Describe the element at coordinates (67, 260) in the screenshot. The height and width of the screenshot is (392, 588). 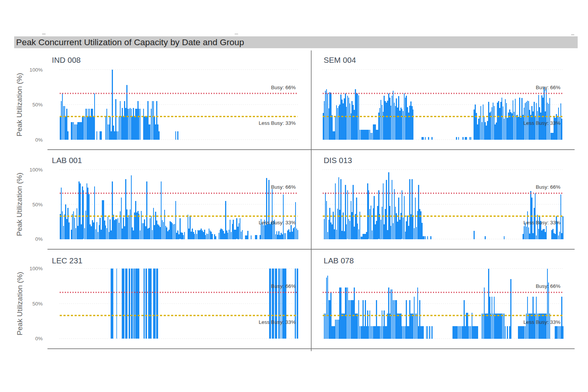
I see `svg-text: LEC 231` at that location.